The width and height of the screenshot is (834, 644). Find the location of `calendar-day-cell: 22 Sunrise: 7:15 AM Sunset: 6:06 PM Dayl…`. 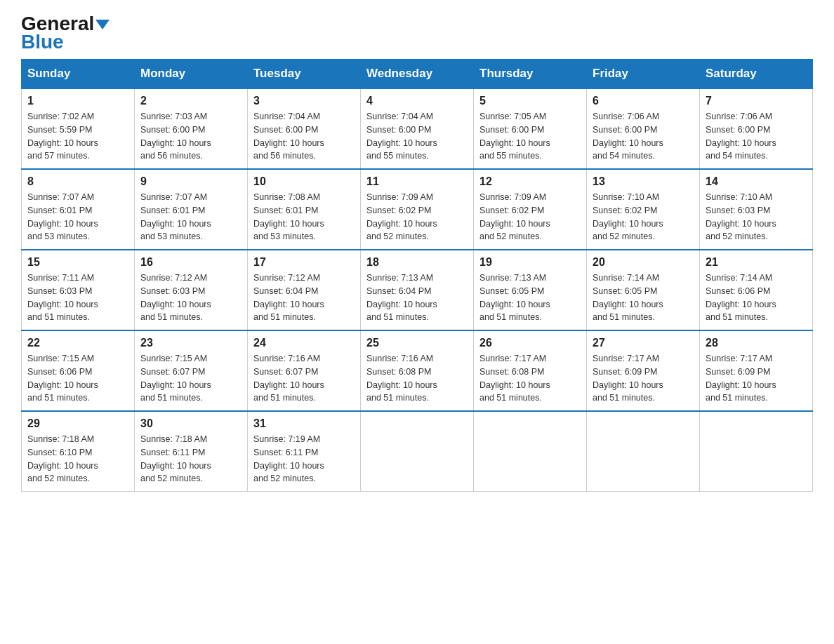

calendar-day-cell: 22 Sunrise: 7:15 AM Sunset: 6:06 PM Dayl… is located at coordinates (79, 370).